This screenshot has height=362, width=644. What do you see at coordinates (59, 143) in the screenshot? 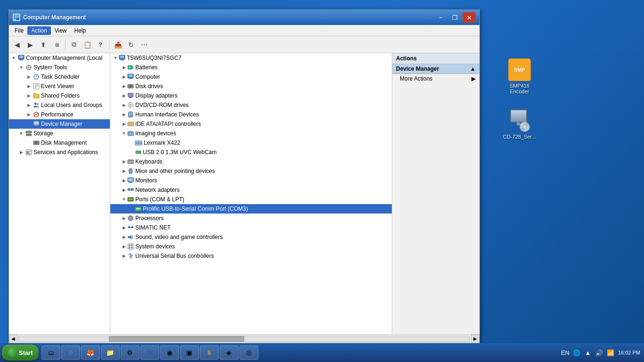
I see `tree-item-disk-mgmt: Disk Management` at bounding box center [59, 143].